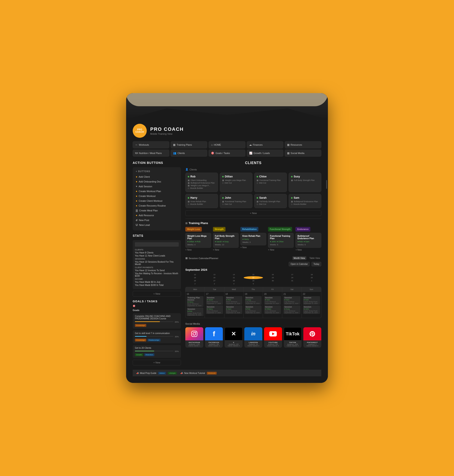  What do you see at coordinates (198, 373) in the screenshot?
I see `notif-workout-tutorial: 📣 New Workout Tutorial Workouts` at bounding box center [198, 373].